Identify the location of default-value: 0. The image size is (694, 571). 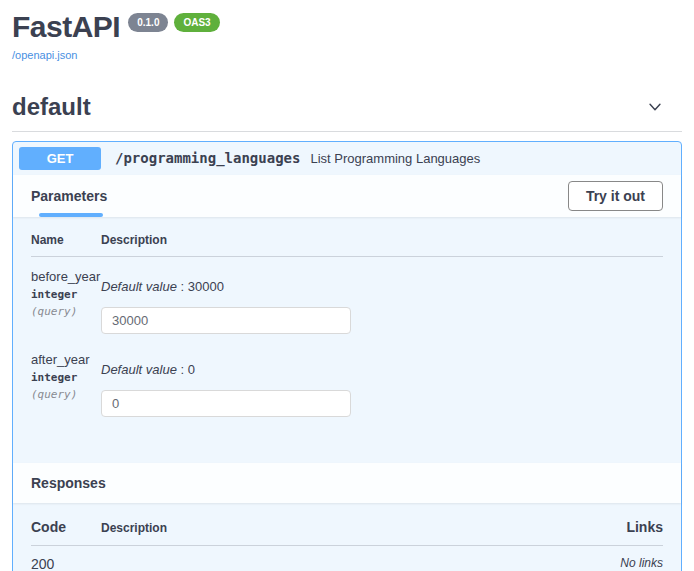
(192, 370).